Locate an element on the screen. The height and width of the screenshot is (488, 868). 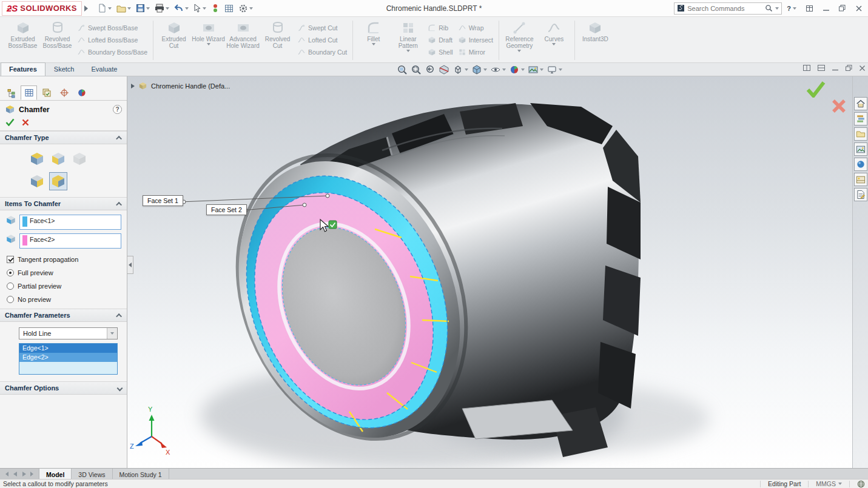
section-items-to-chamfer: Items To Chamfer is located at coordinates (63, 204).